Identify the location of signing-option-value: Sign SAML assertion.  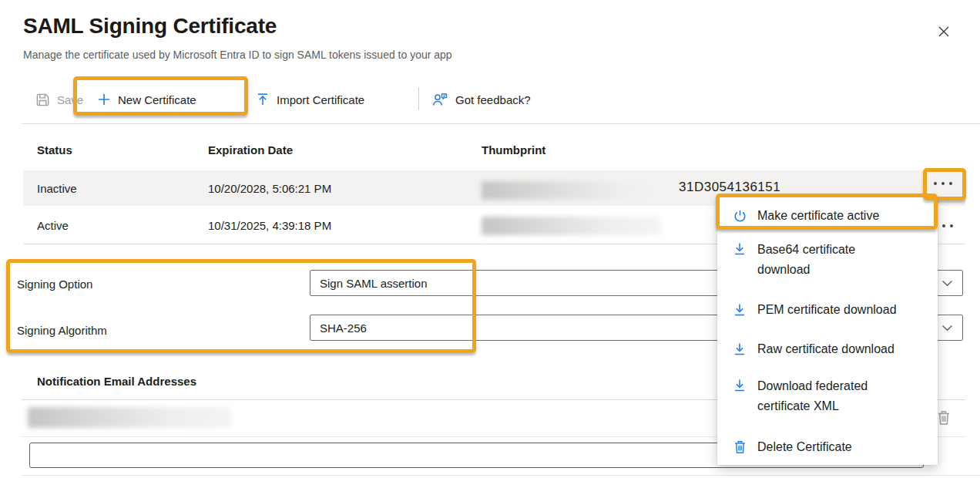
(374, 284).